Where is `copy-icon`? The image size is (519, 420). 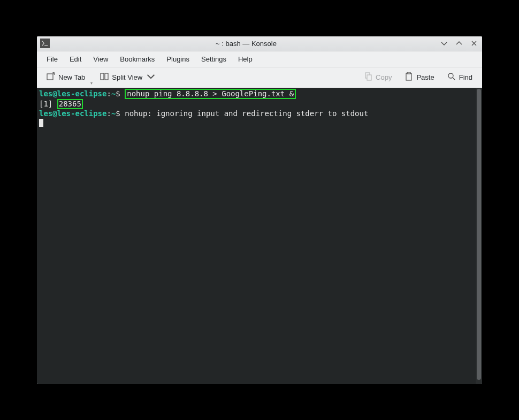 copy-icon is located at coordinates (368, 77).